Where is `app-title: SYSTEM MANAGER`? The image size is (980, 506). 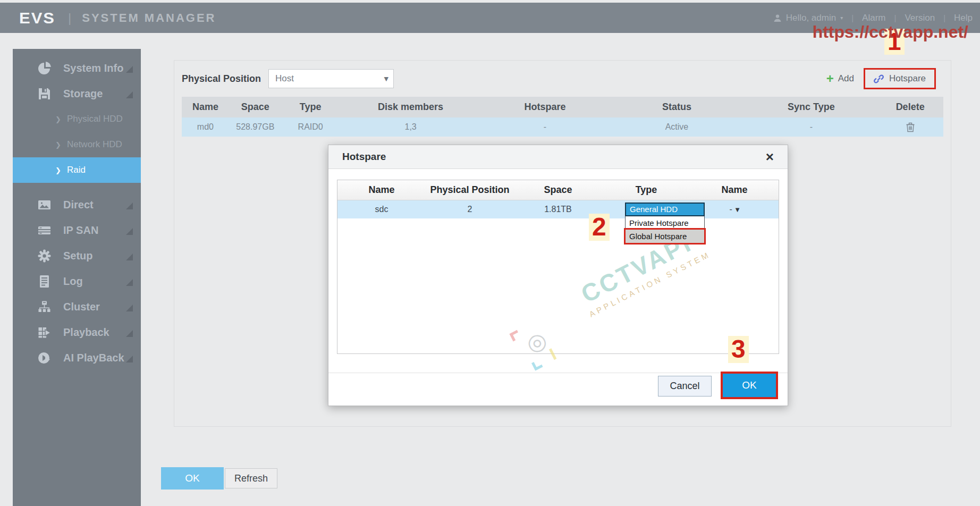
app-title: SYSTEM MANAGER is located at coordinates (149, 18).